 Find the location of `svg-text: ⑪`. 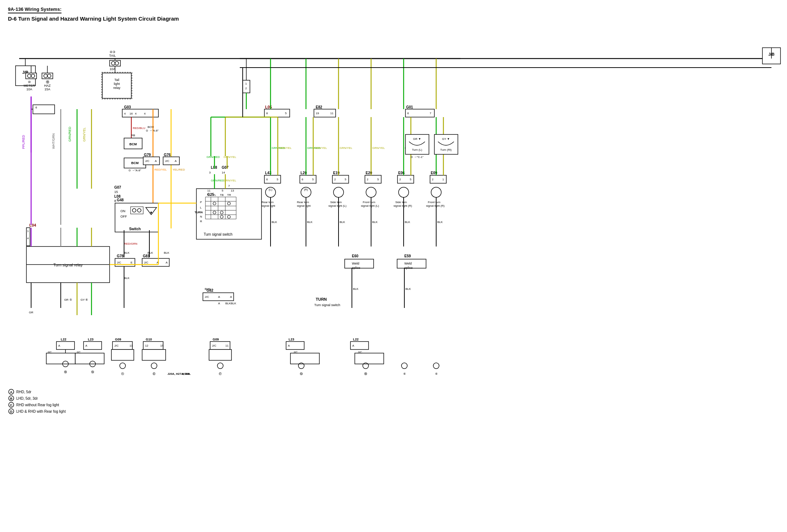

svg-text: ⑪ is located at coordinates (123, 374).